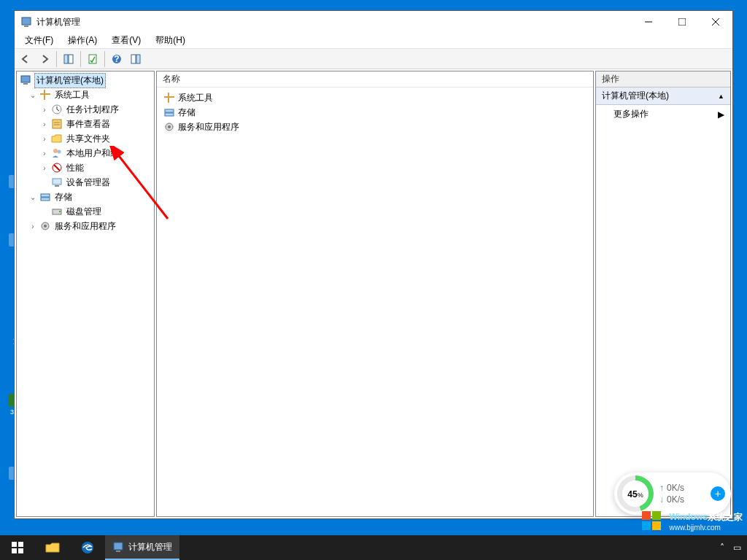 The width and height of the screenshot is (747, 560). I want to click on actions-section-title: 计算机管理(本地) ▲, so click(663, 96).